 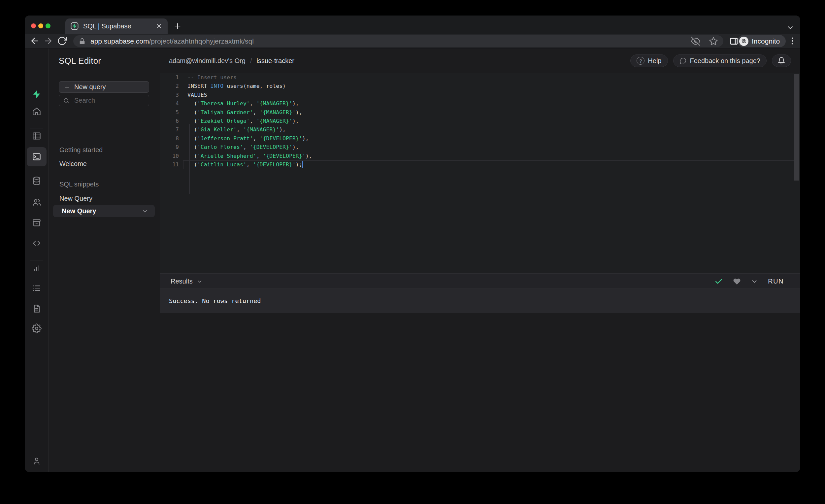 What do you see at coordinates (120, 41) in the screenshot?
I see `url-domain: app.supabase.com` at bounding box center [120, 41].